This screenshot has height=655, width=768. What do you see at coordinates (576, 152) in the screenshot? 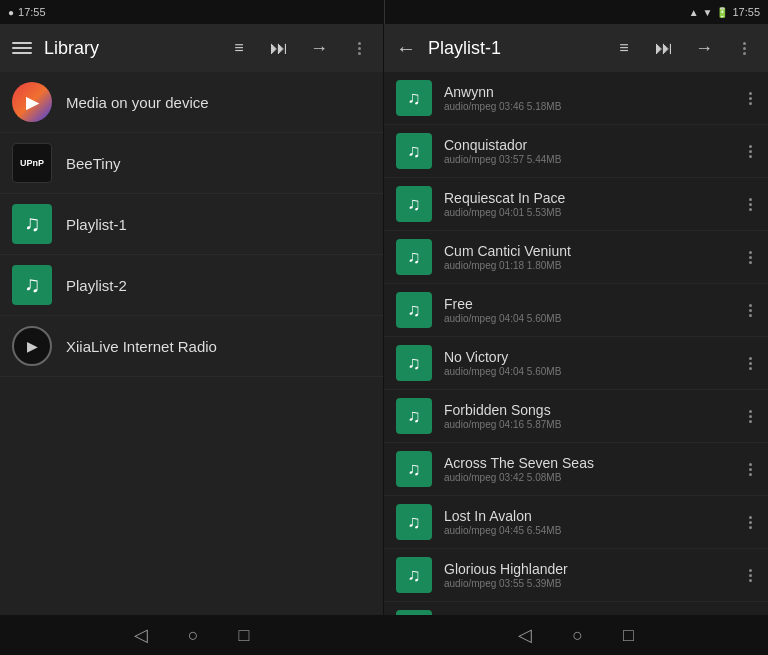
I see `playlist-item: ♫ Conquistador audio/mpeg 03:57 5.44MB` at bounding box center [576, 152].